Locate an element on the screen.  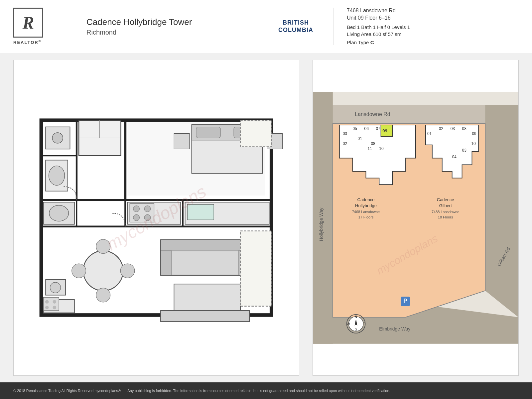
plan-type: Plan Type C is located at coordinates (433, 43).